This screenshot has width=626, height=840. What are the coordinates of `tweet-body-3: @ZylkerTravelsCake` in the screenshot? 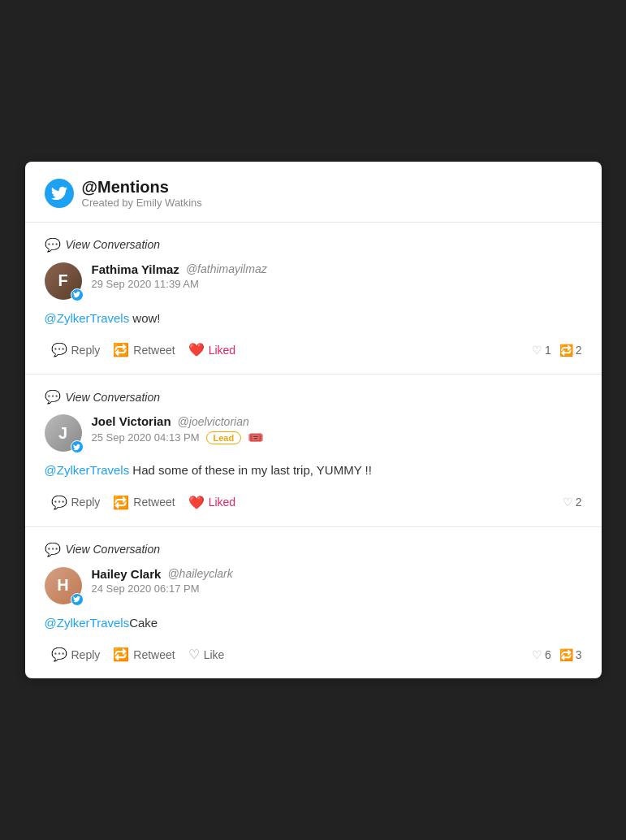 It's located at (313, 624).